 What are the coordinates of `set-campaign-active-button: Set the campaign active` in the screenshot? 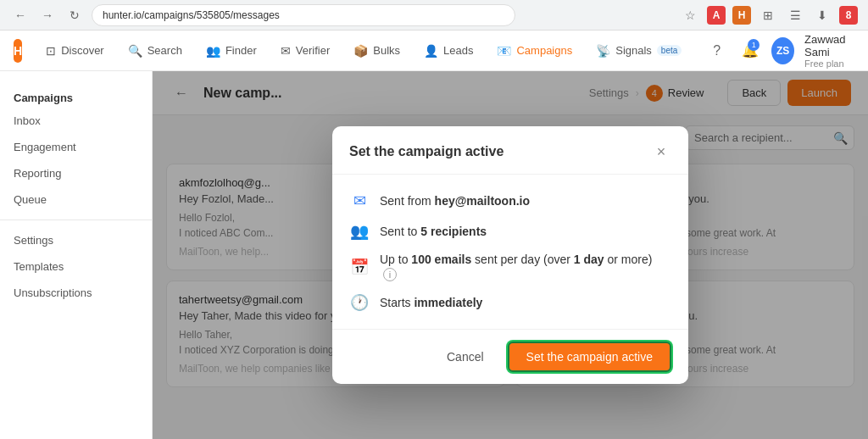 It's located at (590, 357).